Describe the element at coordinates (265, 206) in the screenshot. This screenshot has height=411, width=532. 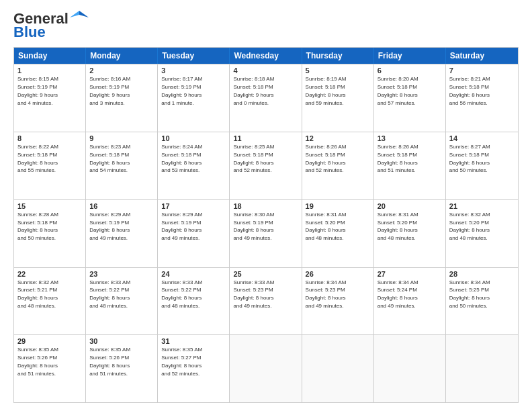
I see `day-number: 18` at that location.